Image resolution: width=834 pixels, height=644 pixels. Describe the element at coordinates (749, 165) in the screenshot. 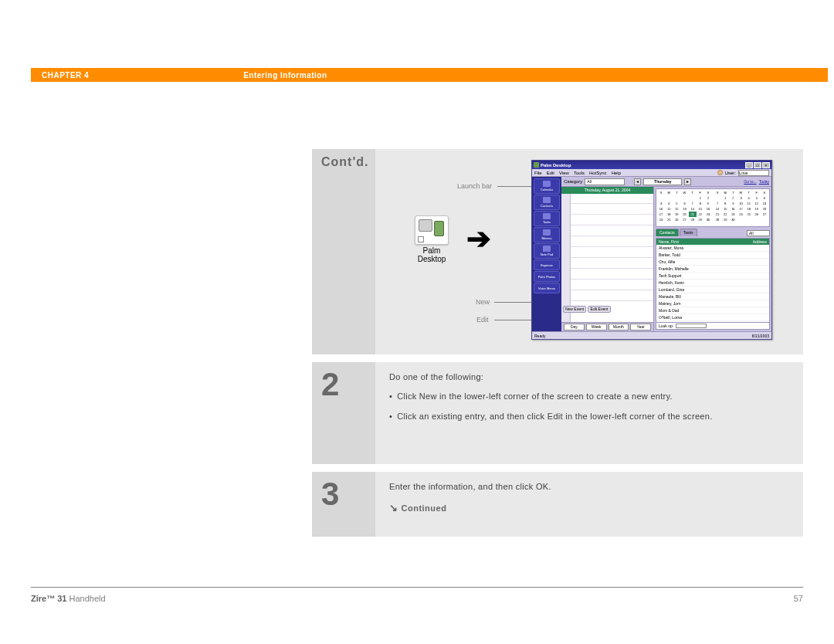

I see `minimize-button: _` at that location.